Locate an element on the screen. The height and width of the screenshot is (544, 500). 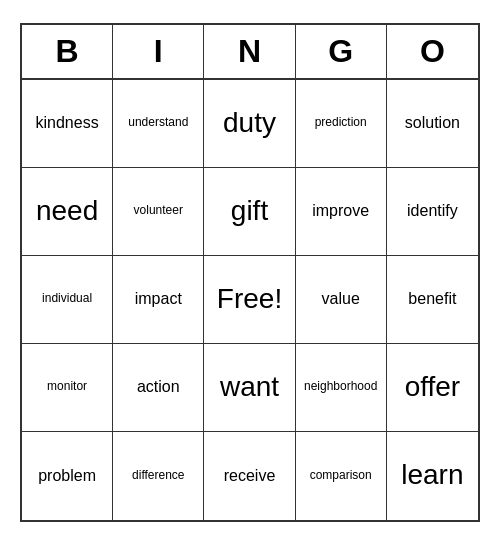
cell-label: comparison is located at coordinates (341, 476).